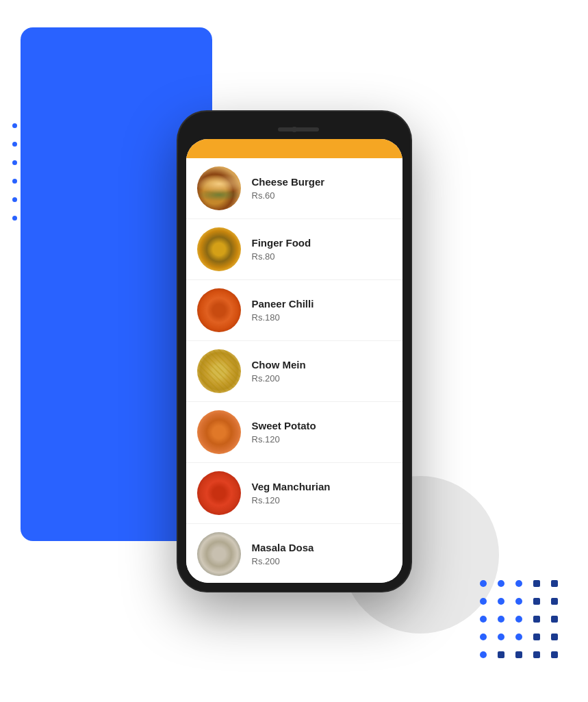 The width and height of the screenshot is (588, 702). I want to click on item-price: Rs.180, so click(283, 318).